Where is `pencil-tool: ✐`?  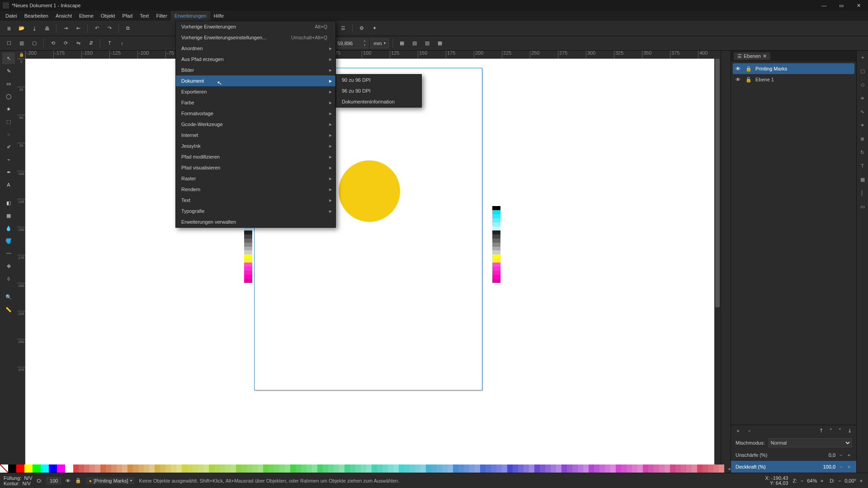
pencil-tool: ✐ is located at coordinates (9, 147).